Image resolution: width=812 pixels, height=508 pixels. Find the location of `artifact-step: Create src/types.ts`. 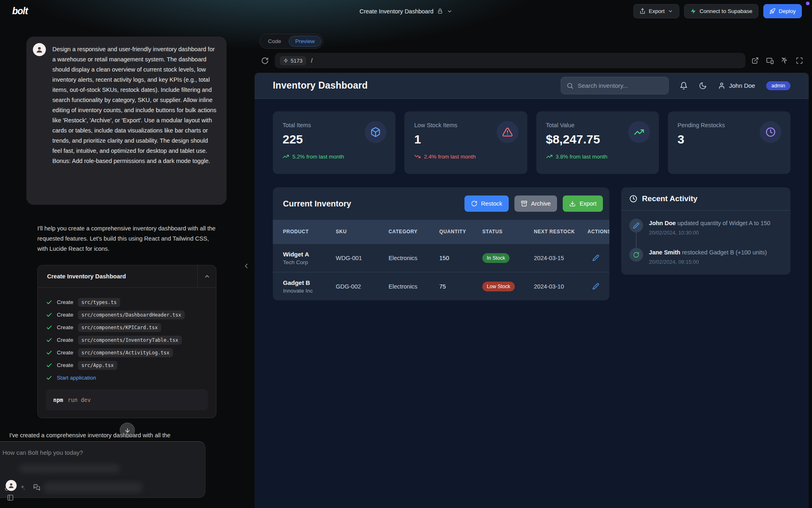

artifact-step: Create src/types.ts is located at coordinates (127, 302).